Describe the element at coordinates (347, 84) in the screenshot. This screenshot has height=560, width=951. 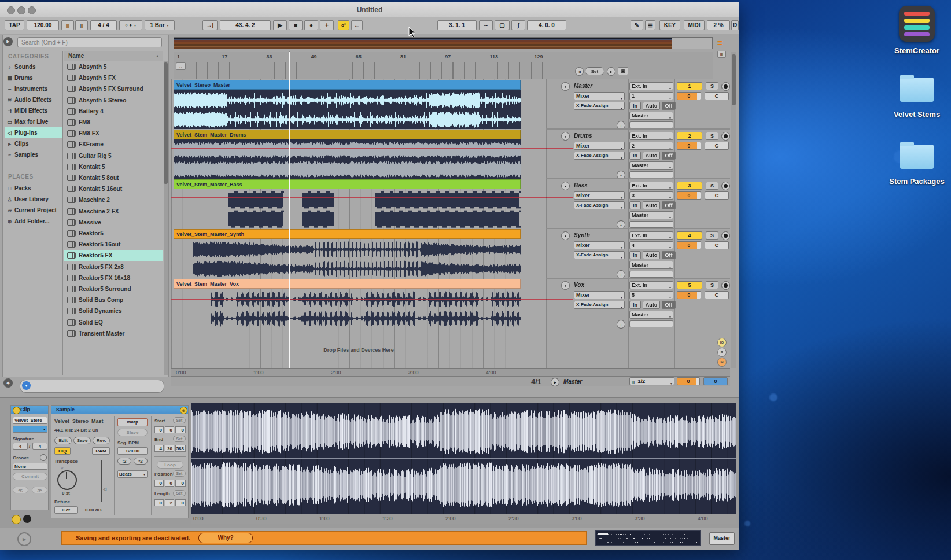
I see `clip-title-master: Velvet_Stereo_Master` at that location.